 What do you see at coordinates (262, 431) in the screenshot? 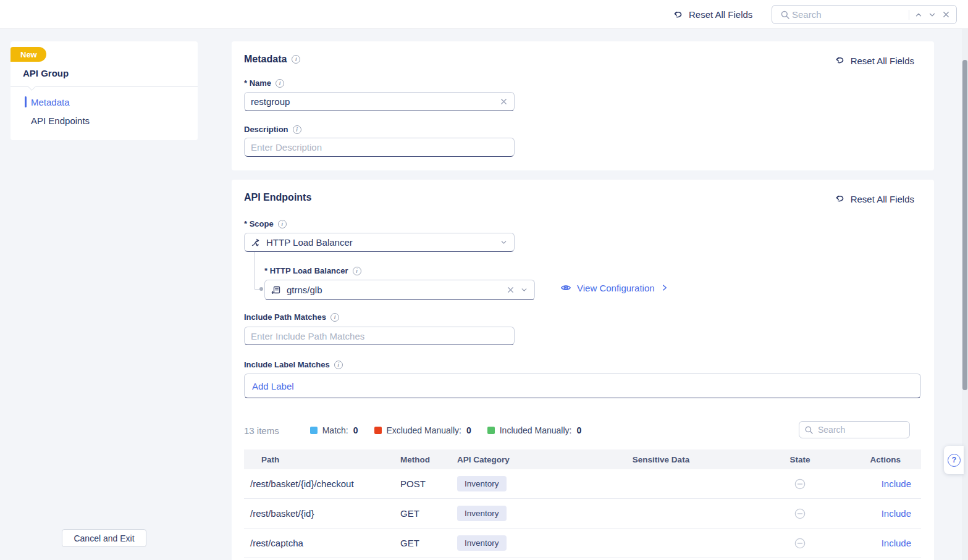
I see `items-count: 13 items` at bounding box center [262, 431].